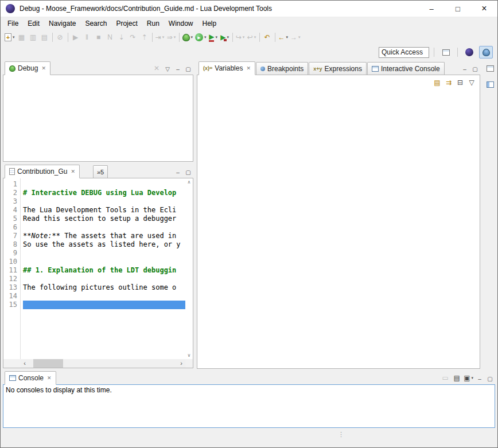 The width and height of the screenshot is (498, 448). Describe the element at coordinates (404, 53) in the screenshot. I see `quick-access-input: Quick Access` at that location.